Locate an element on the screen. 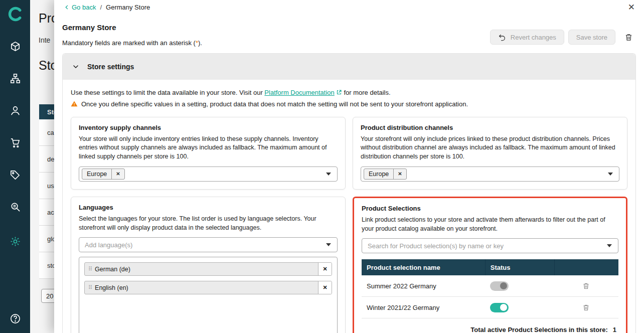  table-header-row: Product selection name Status is located at coordinates (490, 267).